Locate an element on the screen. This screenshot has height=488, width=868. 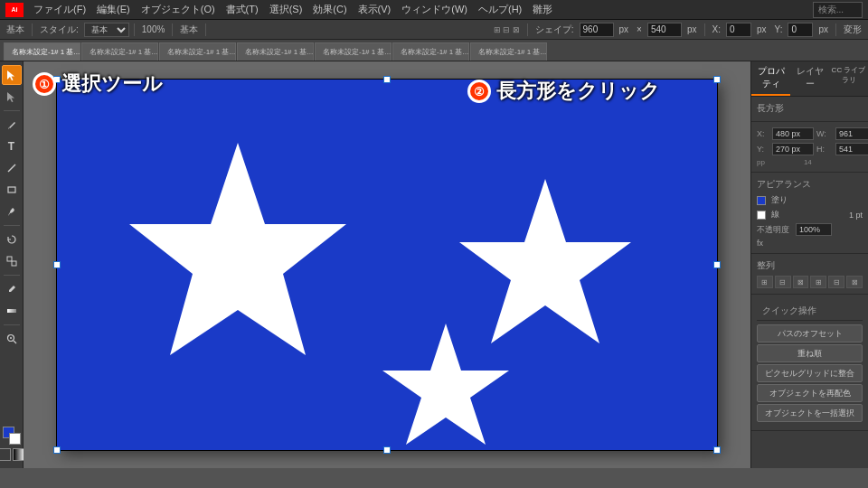
type-tool: T is located at coordinates (12, 146).